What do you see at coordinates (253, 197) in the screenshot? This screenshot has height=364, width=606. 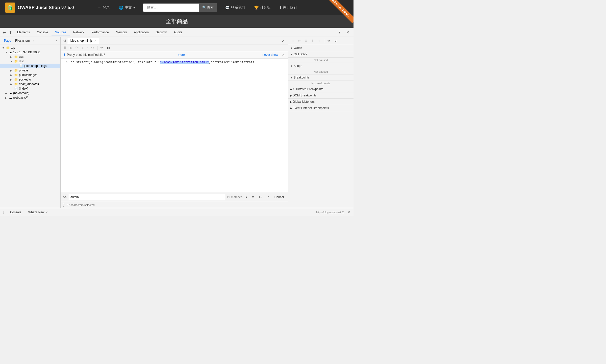 I see `search-next-btn: ▼` at bounding box center [253, 197].